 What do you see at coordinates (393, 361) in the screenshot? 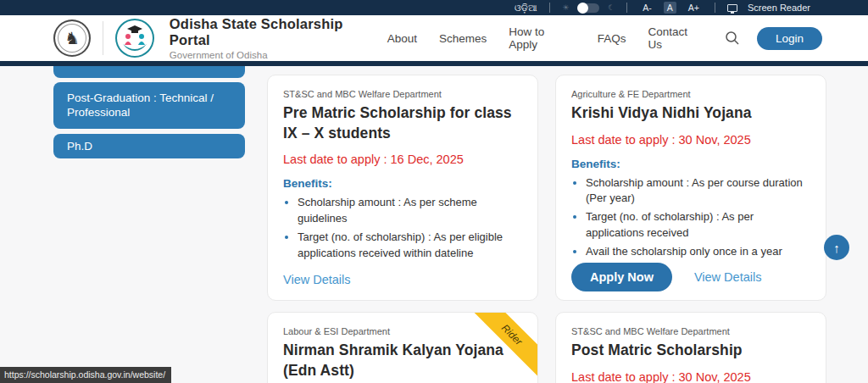
I see `card-title: Nirman Shramik Kalyan Yojana (Edn Astt)` at bounding box center [393, 361].